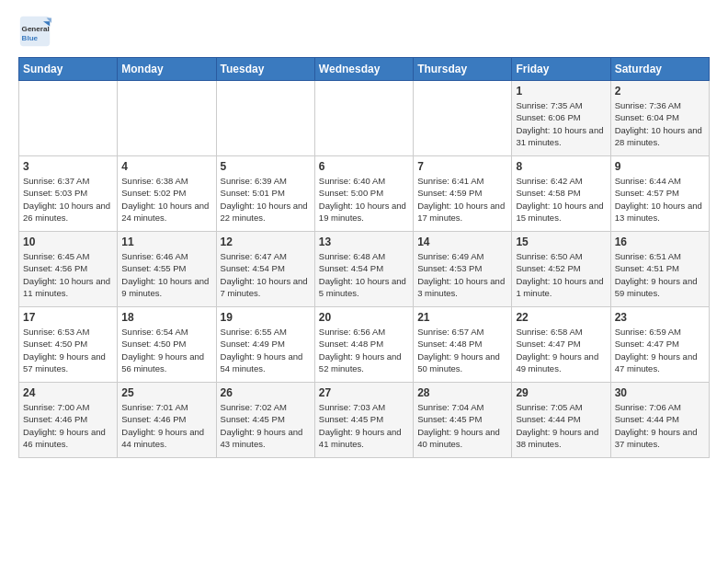  What do you see at coordinates (265, 420) in the screenshot?
I see `calendar-cell: 26Sunrise: 7:02 AM Sunset: 4:45 PM Dayli…` at bounding box center [265, 420].